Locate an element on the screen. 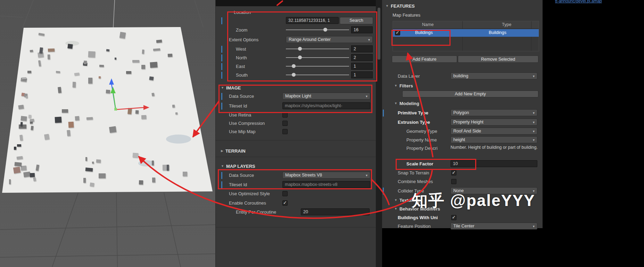  image-tileset-value: mapbox://styles/mapbox/light- is located at coordinates (313, 106).